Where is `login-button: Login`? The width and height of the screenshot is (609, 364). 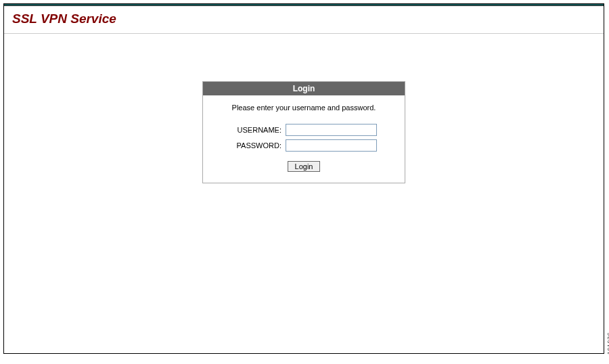 login-button: Login is located at coordinates (304, 166).